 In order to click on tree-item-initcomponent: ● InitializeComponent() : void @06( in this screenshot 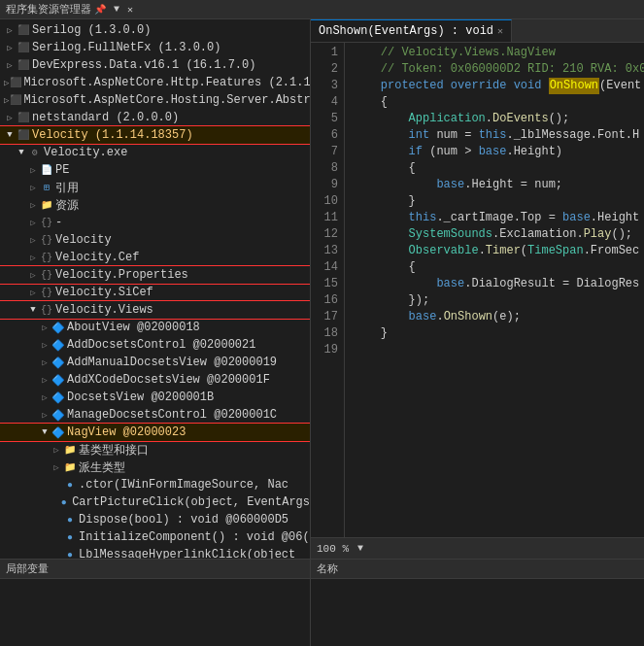, I will do `click(155, 537)`.